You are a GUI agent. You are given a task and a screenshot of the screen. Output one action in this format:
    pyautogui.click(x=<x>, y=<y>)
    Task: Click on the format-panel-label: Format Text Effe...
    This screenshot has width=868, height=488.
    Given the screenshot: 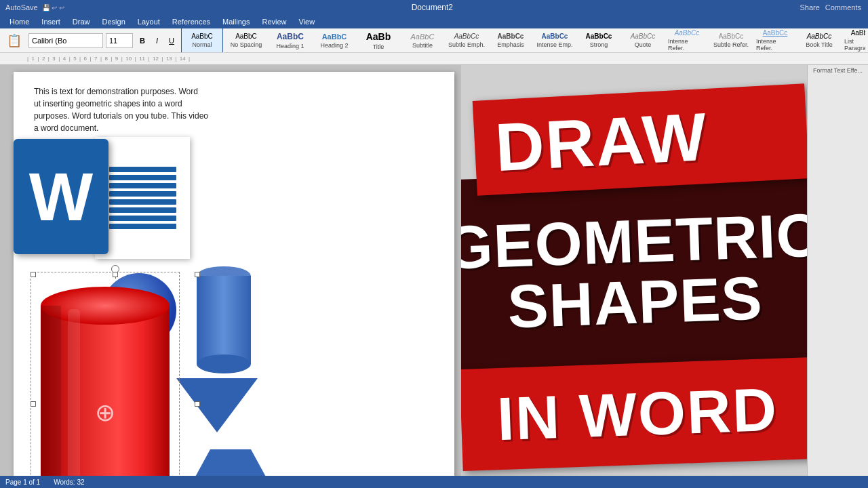 What is the action you would take?
    pyautogui.click(x=838, y=70)
    